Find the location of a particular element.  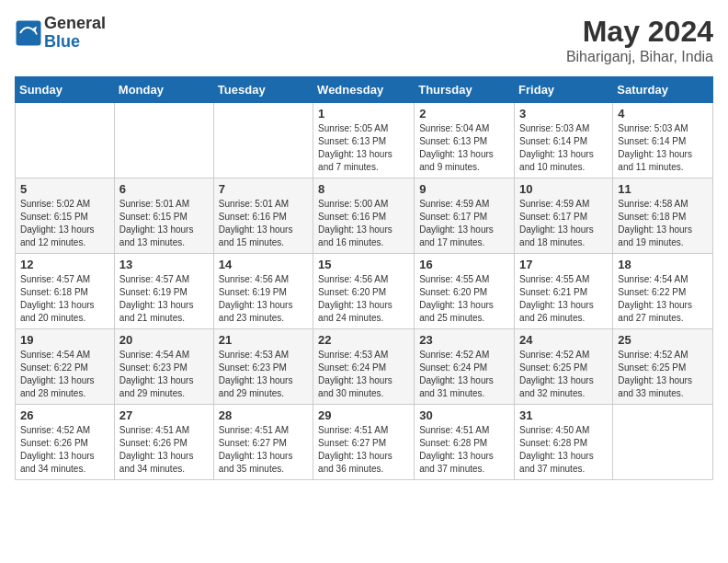

day-number: 30 is located at coordinates (464, 416).